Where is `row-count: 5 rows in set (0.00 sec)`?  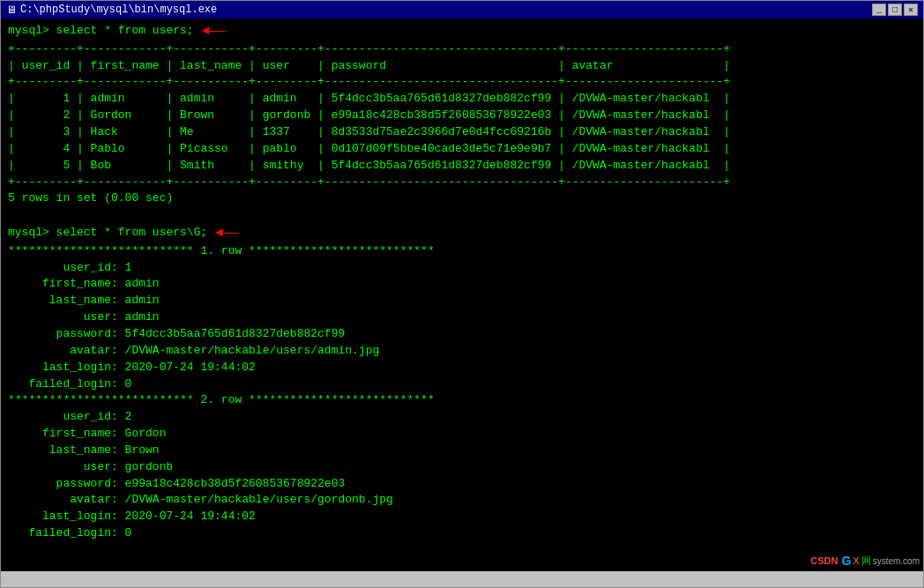
row-count: 5 rows in set (0.00 sec) is located at coordinates (462, 199).